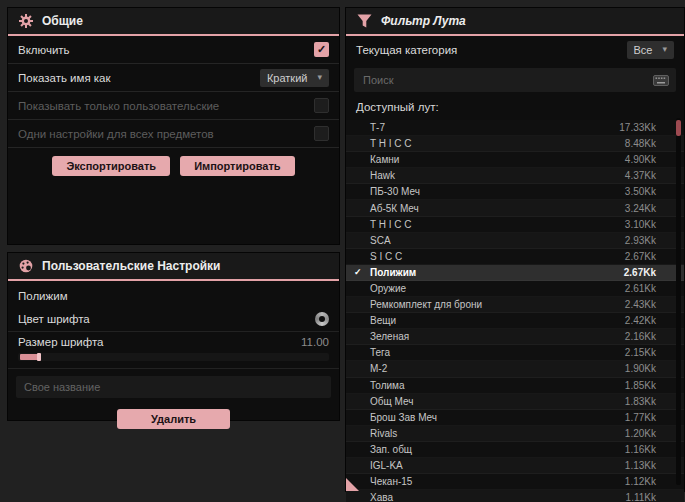 The width and height of the screenshot is (685, 502). I want to click on loot-item-name: Толима, so click(498, 386).